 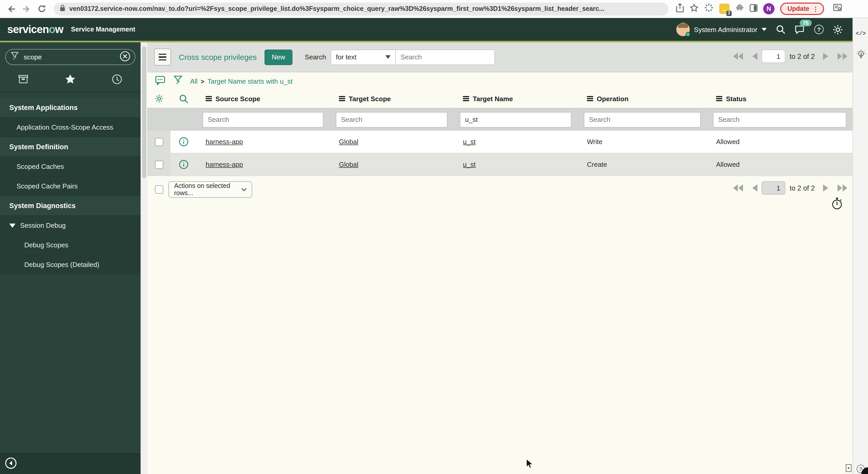 What do you see at coordinates (159, 190) in the screenshot?
I see `select-all-checkbox` at bounding box center [159, 190].